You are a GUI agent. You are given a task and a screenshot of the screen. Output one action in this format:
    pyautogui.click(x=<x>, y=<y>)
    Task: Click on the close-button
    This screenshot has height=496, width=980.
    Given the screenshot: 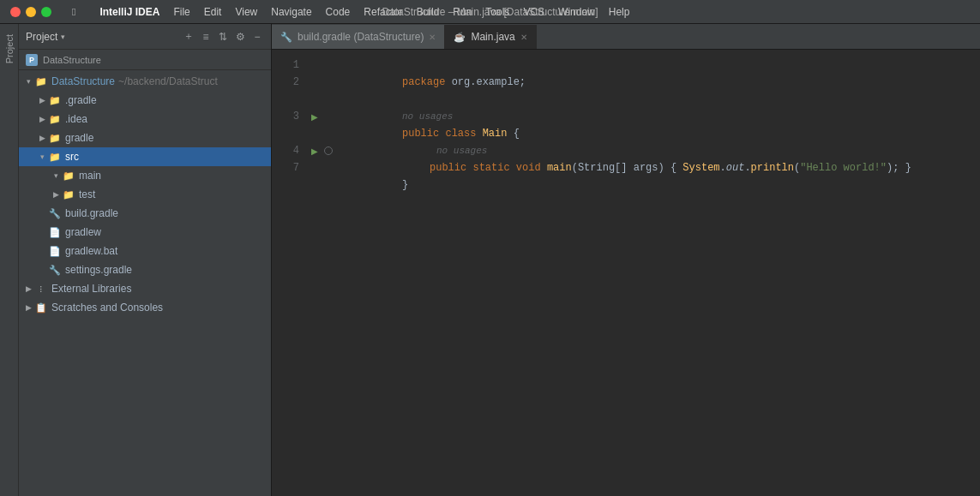 What is the action you would take?
    pyautogui.click(x=15, y=12)
    